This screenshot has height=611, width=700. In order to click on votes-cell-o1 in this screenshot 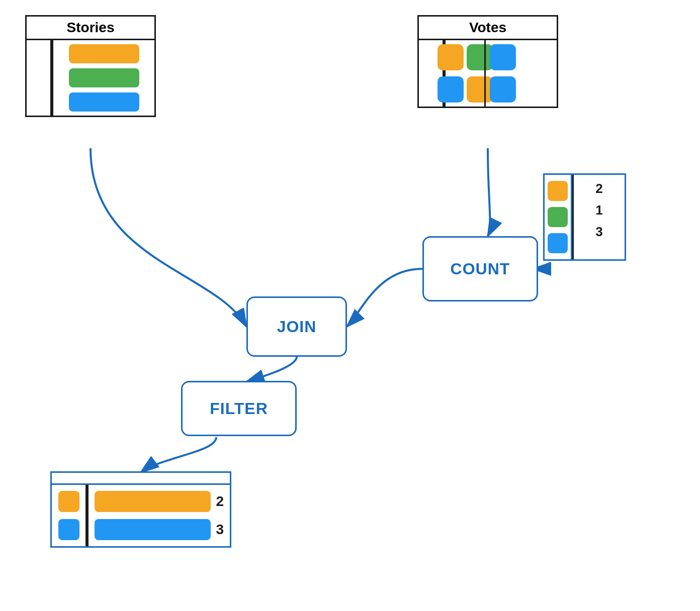, I will do `click(451, 57)`.